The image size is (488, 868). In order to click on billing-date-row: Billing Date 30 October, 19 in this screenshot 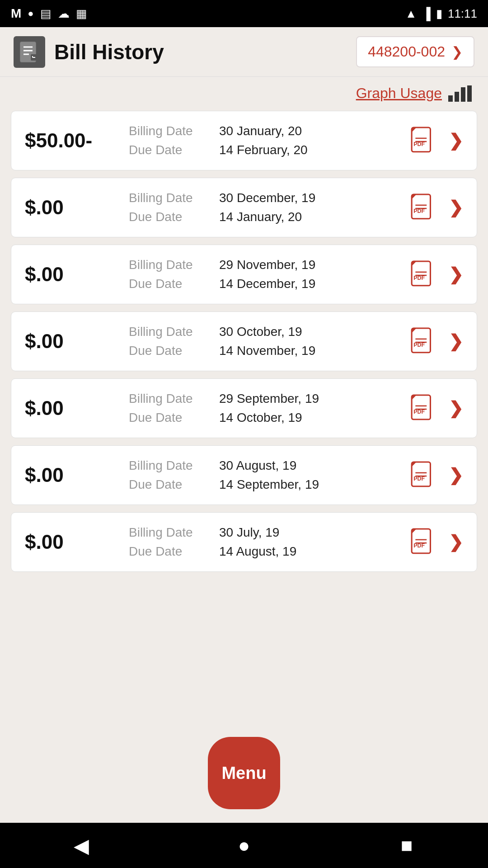, I will do `click(268, 332)`.